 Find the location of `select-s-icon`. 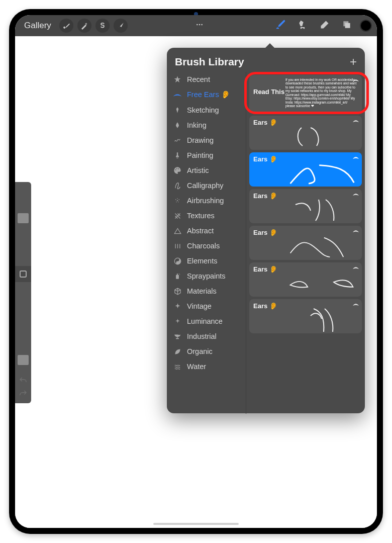

select-s-icon is located at coordinates (103, 26).